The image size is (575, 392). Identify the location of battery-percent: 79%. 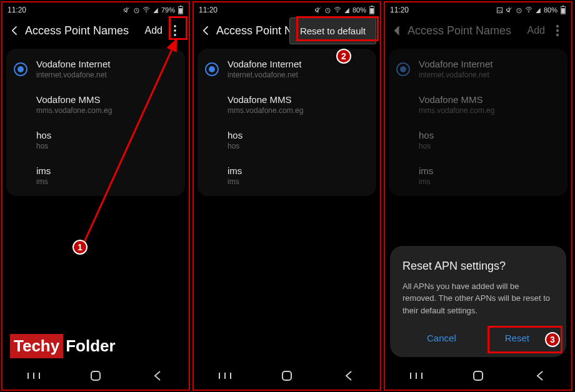
(168, 10).